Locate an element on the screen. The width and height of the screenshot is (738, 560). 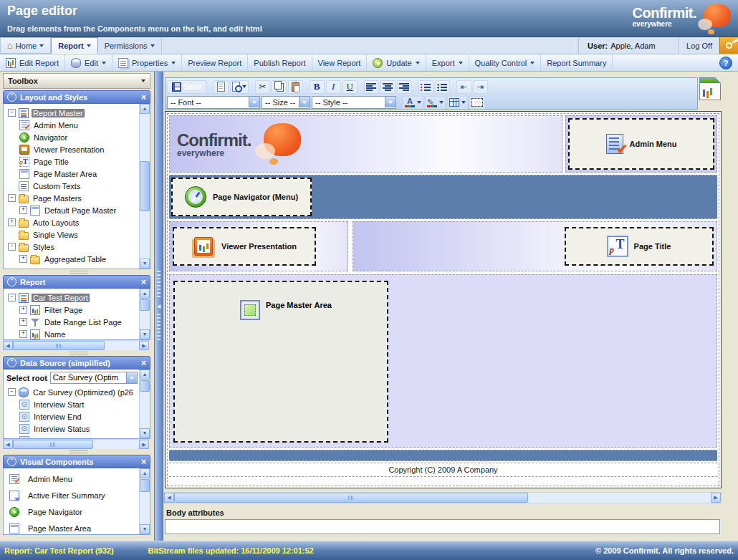
help-icon: ? is located at coordinates (726, 63).